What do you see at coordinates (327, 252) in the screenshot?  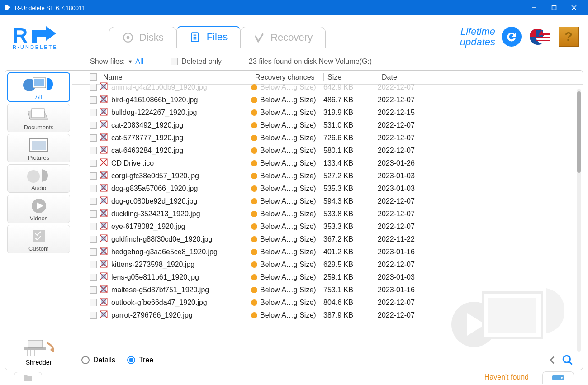 I see `table-row: hedgehog-g3aa6e5ce8_1920.jpgBelow A…g Si…` at bounding box center [327, 252].